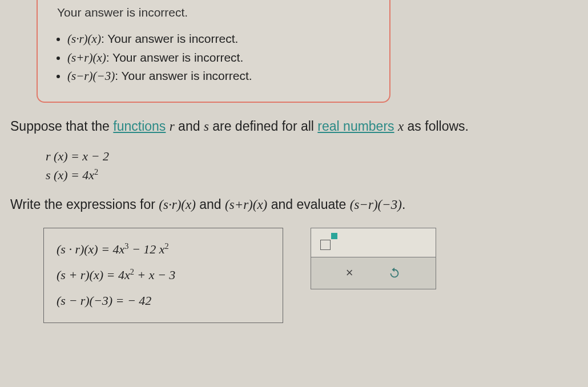 The image size is (588, 387). I want to click on var-s: s, so click(207, 127).